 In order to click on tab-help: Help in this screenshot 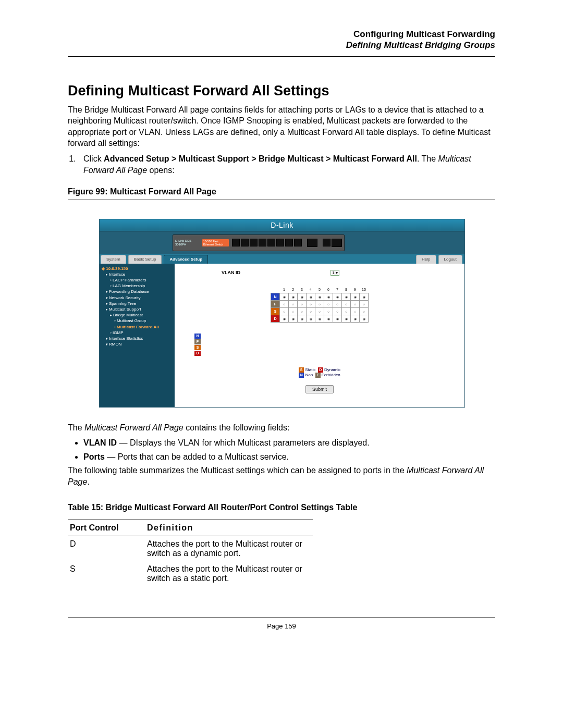, I will do `click(426, 260)`.